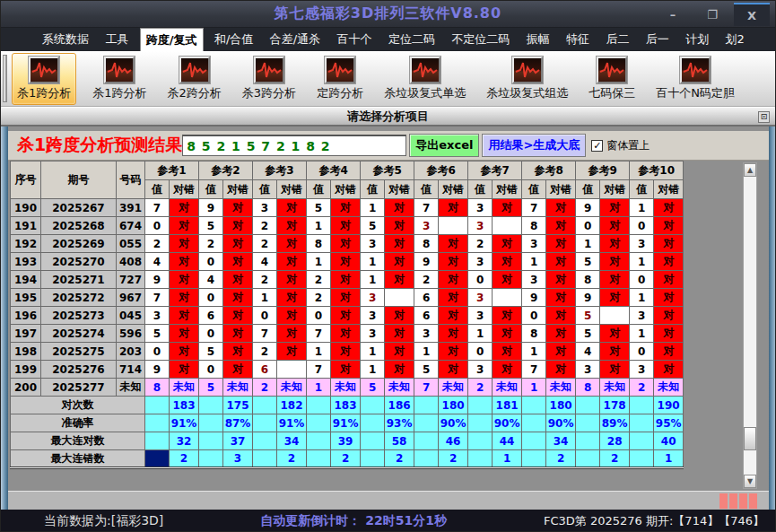  Describe the element at coordinates (538, 39) in the screenshot. I see `menu-item: 振幅` at that location.